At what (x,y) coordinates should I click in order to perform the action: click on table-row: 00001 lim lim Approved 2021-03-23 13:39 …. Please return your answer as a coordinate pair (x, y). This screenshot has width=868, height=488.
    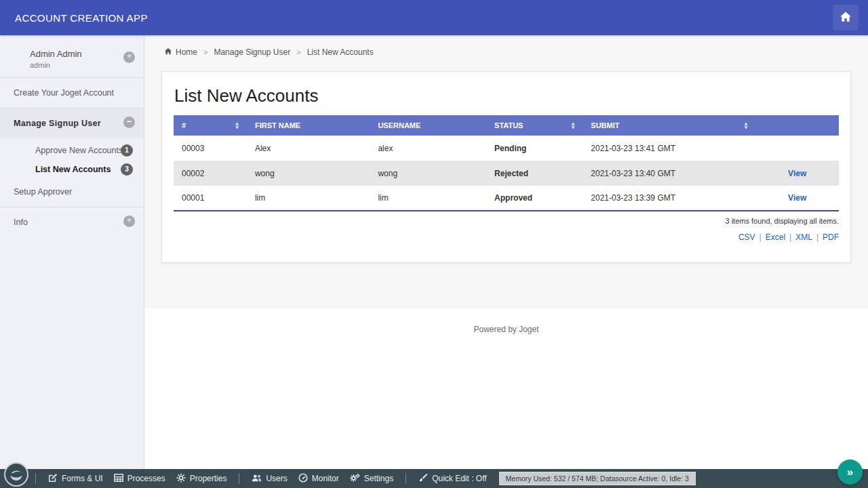
    Looking at the image, I should click on (506, 198).